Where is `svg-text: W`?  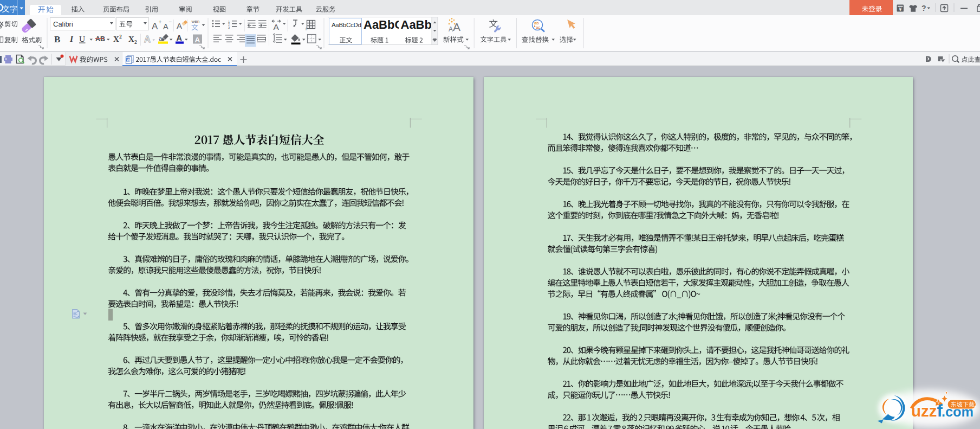 svg-text: W is located at coordinates (129, 60).